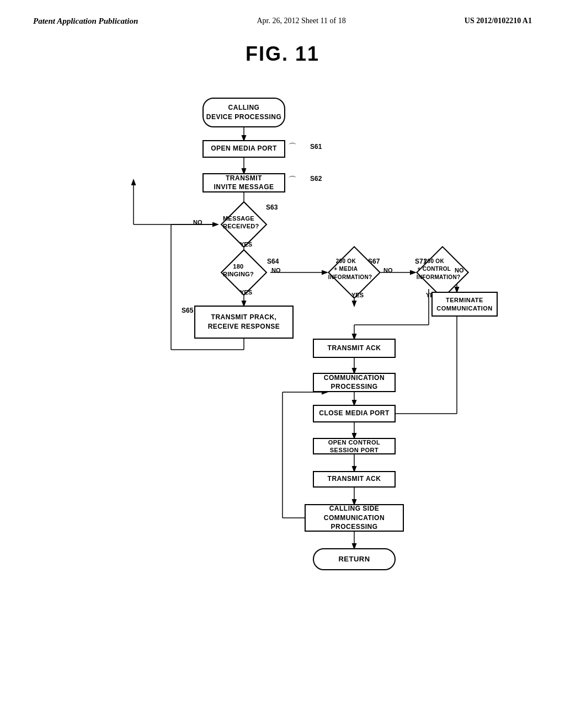 The height and width of the screenshot is (728, 565). What do you see at coordinates (354, 383) in the screenshot?
I see `s69-node: COMMUNICATION PROCESSING` at bounding box center [354, 383].